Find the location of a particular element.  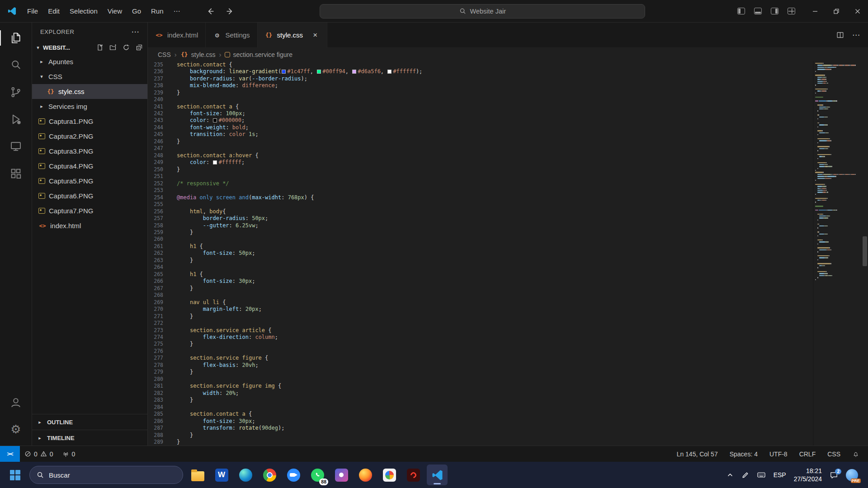

code-line: 241section.contact a { is located at coordinates (480, 107).